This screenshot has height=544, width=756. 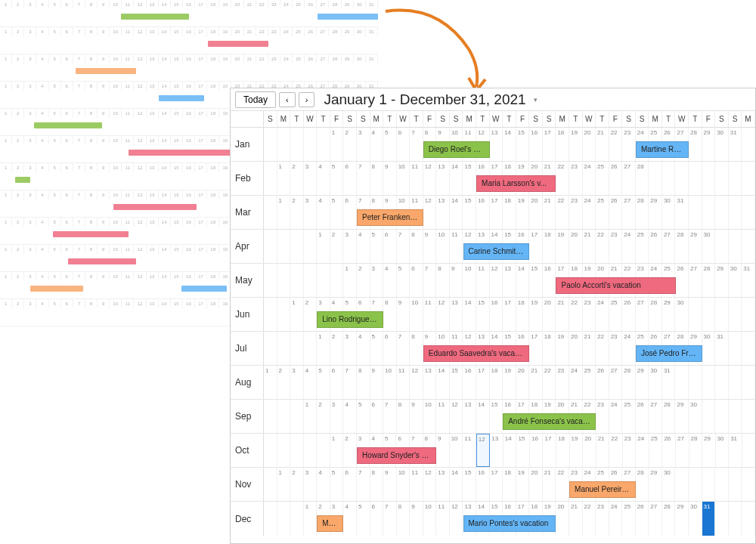 What do you see at coordinates (669, 354) in the screenshot?
I see `calendar-event: José Pedro Freyre...` at bounding box center [669, 354].